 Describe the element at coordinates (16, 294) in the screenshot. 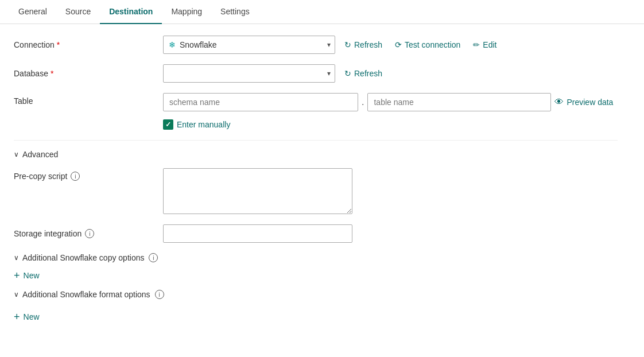

I see `format-options-chevron-icon: ∨` at that location.